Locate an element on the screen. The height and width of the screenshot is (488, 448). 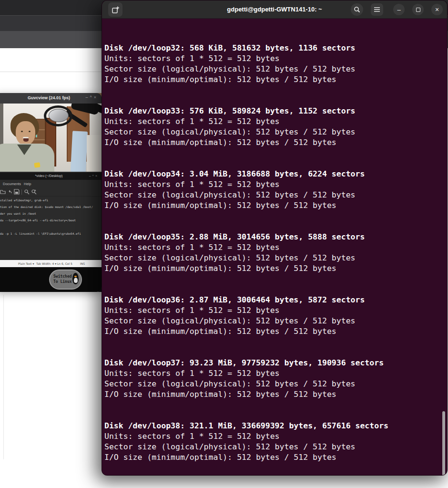
maximize-button is located at coordinates (418, 10).